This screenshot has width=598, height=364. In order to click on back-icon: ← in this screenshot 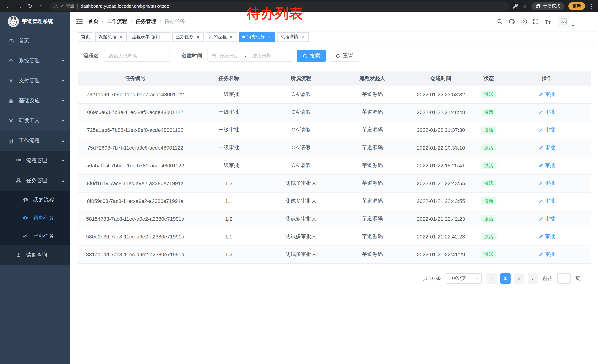, I will do `click(9, 6)`.